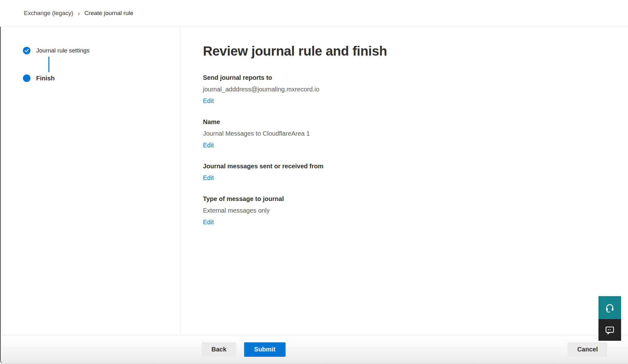 The image size is (628, 364). Describe the element at coordinates (244, 350) in the screenshot. I see `footer-left-group: Back Submit` at that location.